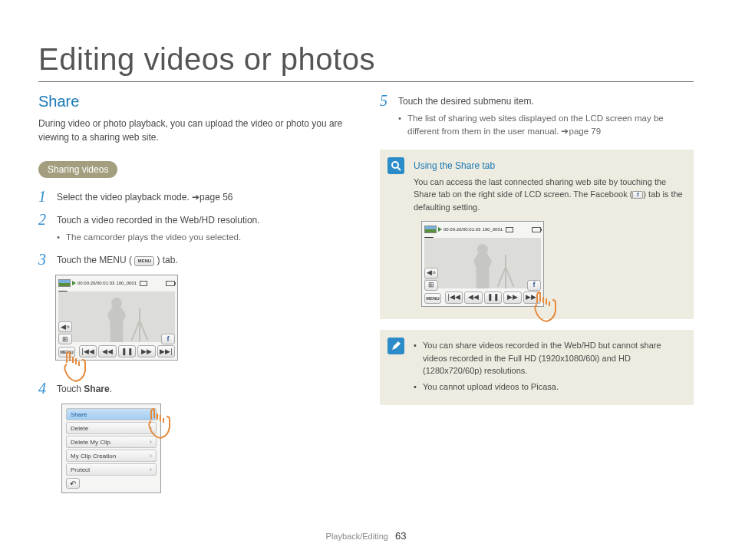 Image resolution: width=732 pixels, height=560 pixels. Describe the element at coordinates (454, 298) in the screenshot. I see `prev-button: |◀◀` at that location.